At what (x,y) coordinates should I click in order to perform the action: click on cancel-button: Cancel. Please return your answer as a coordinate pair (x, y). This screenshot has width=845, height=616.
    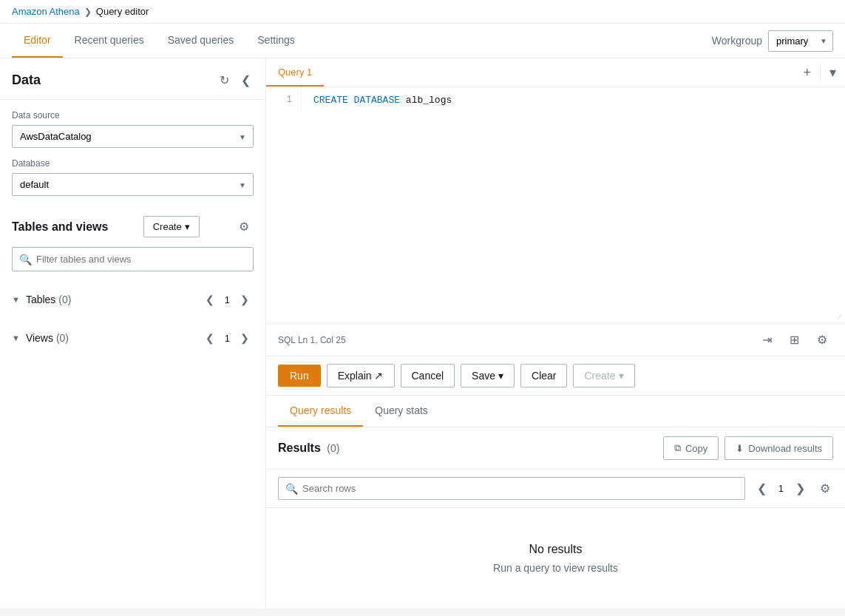
    Looking at the image, I should click on (428, 376).